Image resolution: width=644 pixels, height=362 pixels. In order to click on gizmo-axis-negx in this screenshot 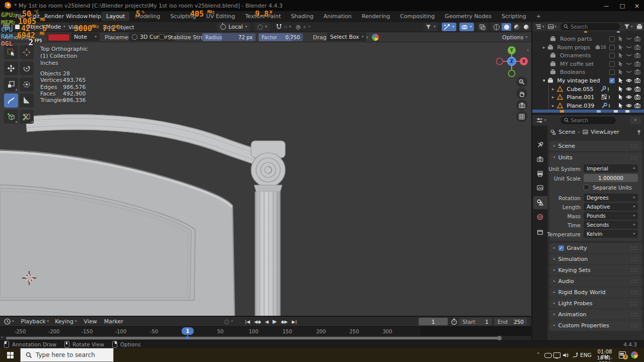, I will do `click(500, 61)`.